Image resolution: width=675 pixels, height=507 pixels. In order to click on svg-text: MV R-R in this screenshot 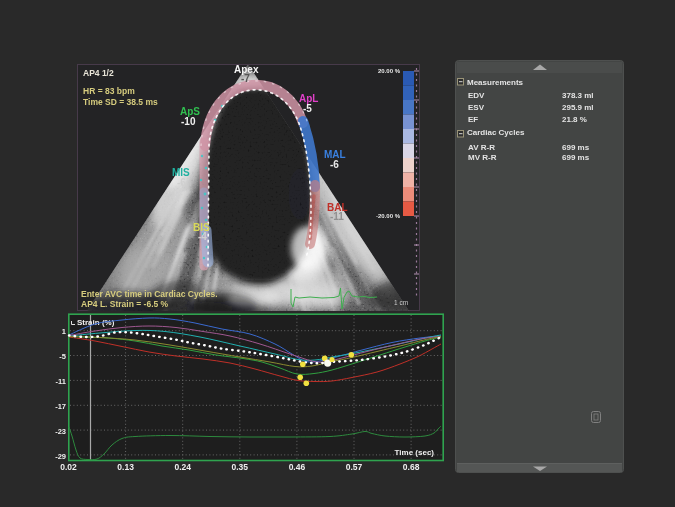, I will do `click(482, 158)`.